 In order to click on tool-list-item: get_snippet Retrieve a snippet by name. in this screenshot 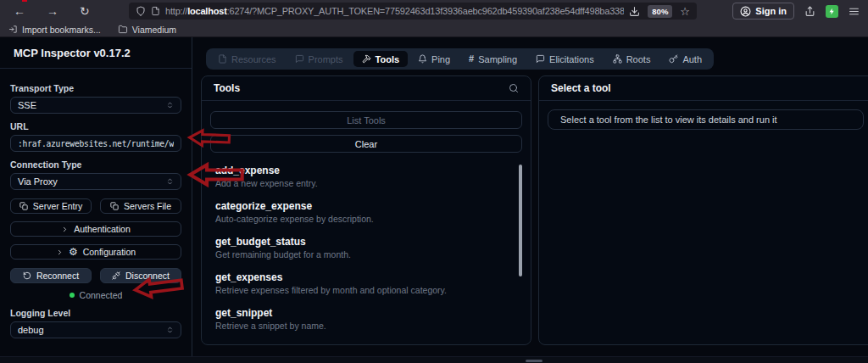, I will do `click(369, 319)`.